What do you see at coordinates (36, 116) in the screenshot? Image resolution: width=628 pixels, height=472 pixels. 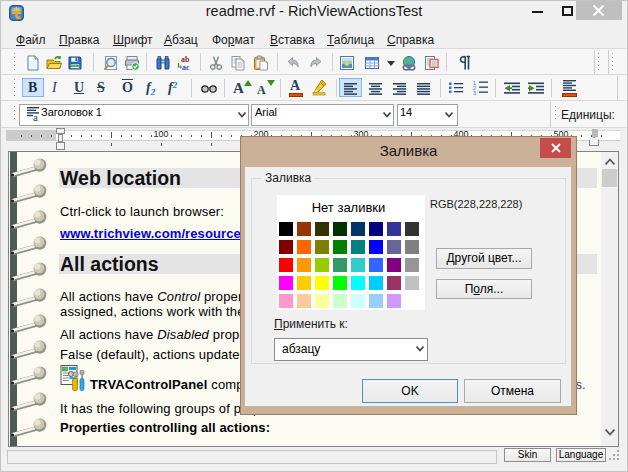 I see `svg-text: a` at bounding box center [36, 116].